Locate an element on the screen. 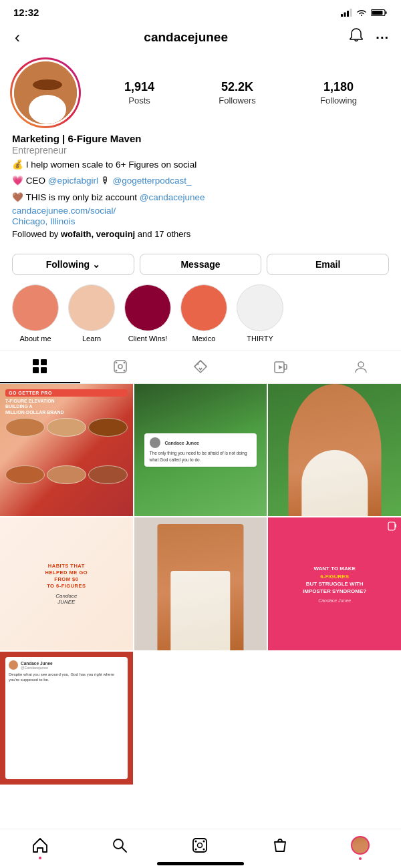 Image resolution: width=401 pixels, height=868 pixels. status-bar: 12:32 is located at coordinates (200, 11).